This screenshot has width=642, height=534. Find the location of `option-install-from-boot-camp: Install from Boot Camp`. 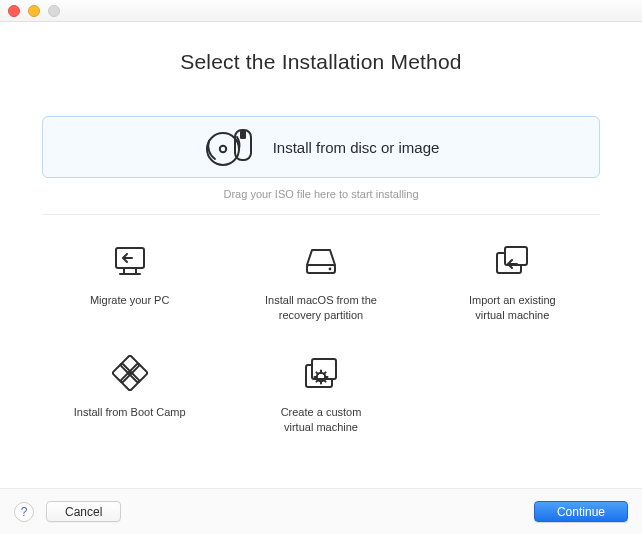

option-install-from-boot-camp: Install from Boot Camp is located at coordinates (130, 394).